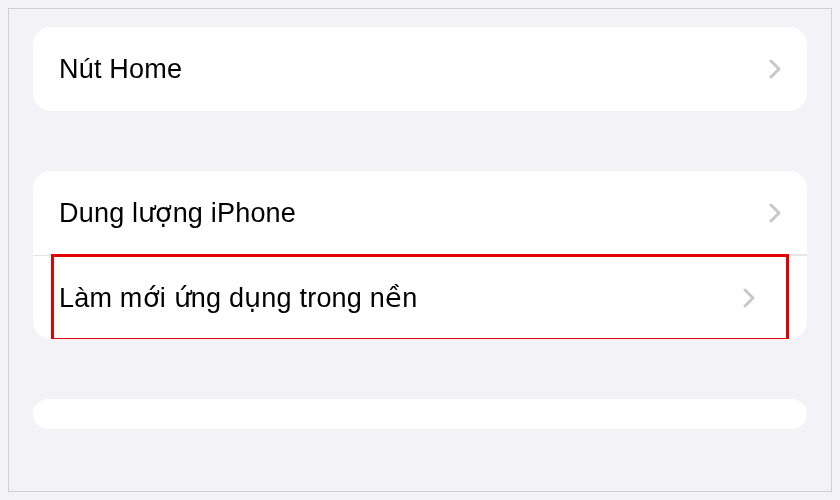 The width and height of the screenshot is (840, 500). I want to click on settings-row-label: Dung lượng iPhone, so click(178, 213).